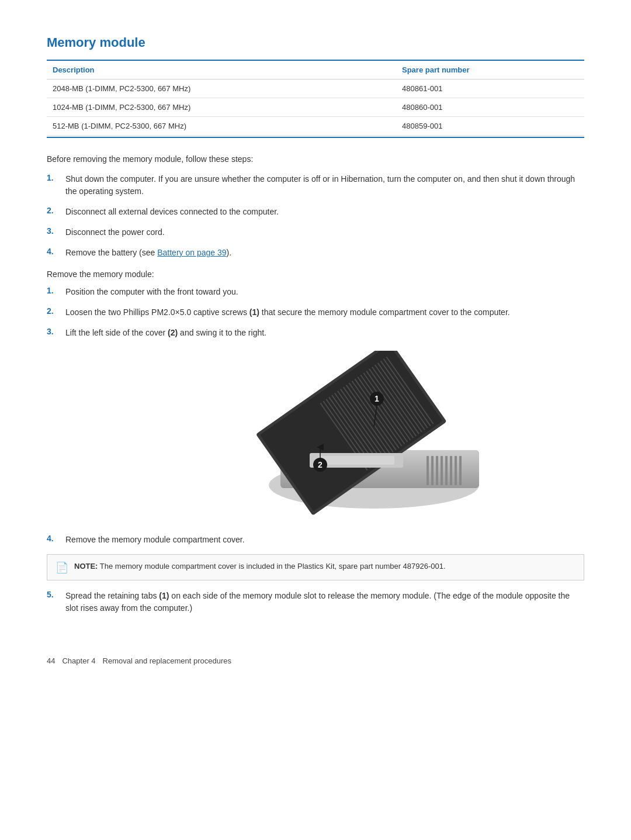 The height and width of the screenshot is (840, 631). What do you see at coordinates (316, 126) in the screenshot?
I see `table-row: 512-MB (1-DIMM, PC2-5300, 667 MHz)480859…` at bounding box center [316, 126].